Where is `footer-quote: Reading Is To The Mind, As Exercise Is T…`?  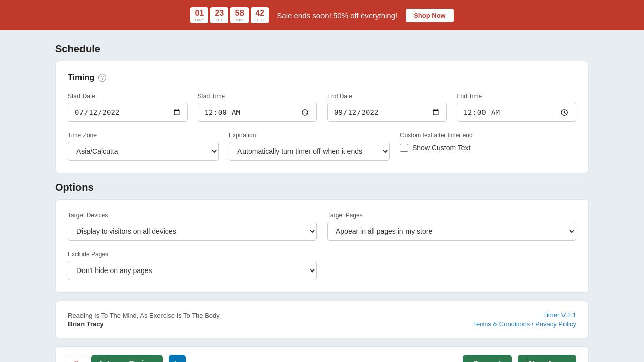
footer-quote: Reading Is To The Mind, As Exercise Is T… is located at coordinates (144, 316).